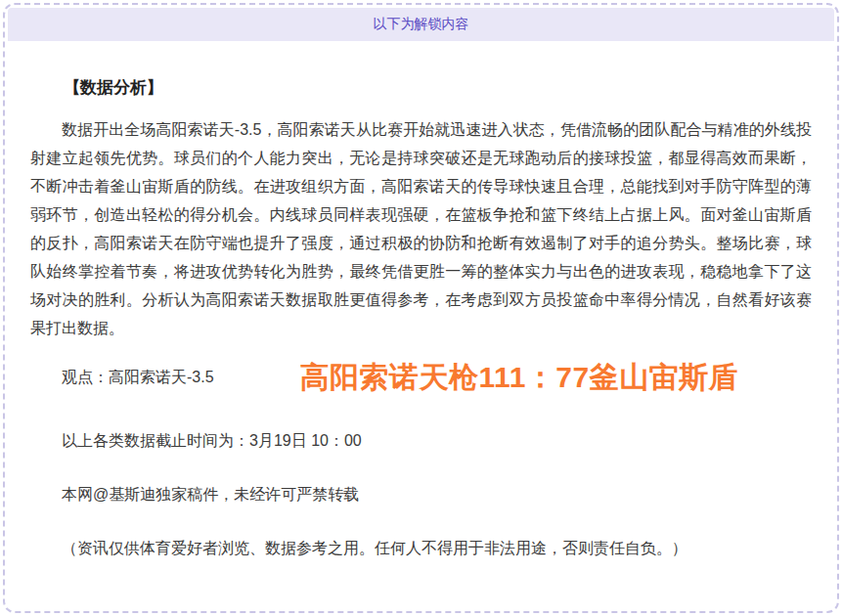 The height and width of the screenshot is (616, 842). I want to click on copyright-notice: 本网@基斯迪独家稿件，未经许可严禁转载, so click(421, 495).